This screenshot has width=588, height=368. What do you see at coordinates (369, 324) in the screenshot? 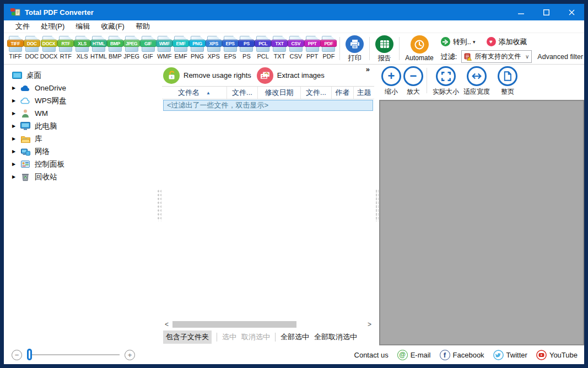
I see `scroll-right-arrow-icon: >` at bounding box center [369, 324].